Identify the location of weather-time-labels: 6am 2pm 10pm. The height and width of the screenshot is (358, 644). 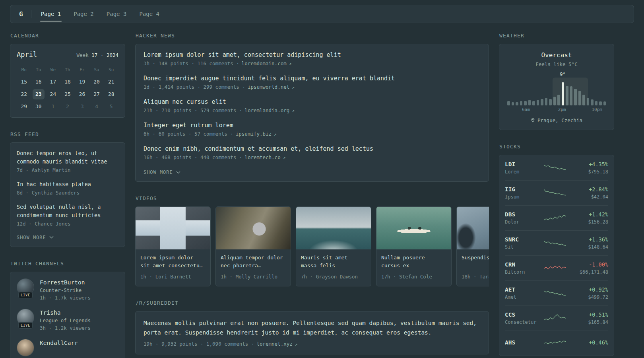
(557, 110).